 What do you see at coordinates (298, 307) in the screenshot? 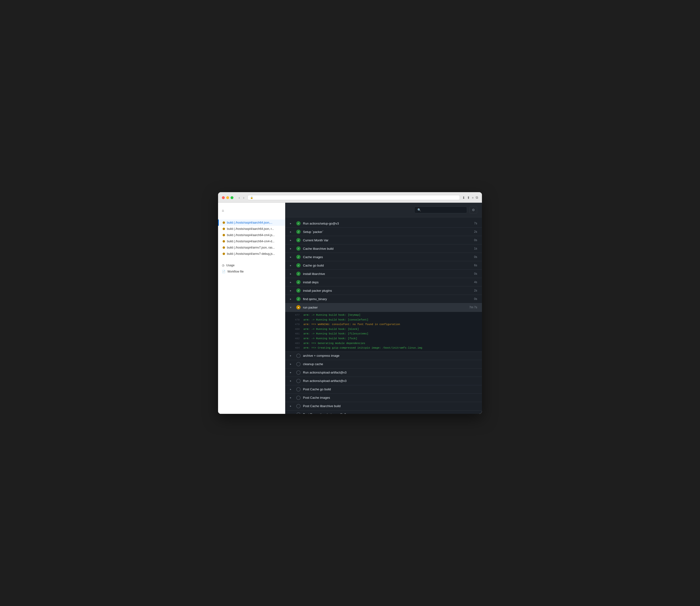
I see `running-icon: ●` at bounding box center [298, 307].